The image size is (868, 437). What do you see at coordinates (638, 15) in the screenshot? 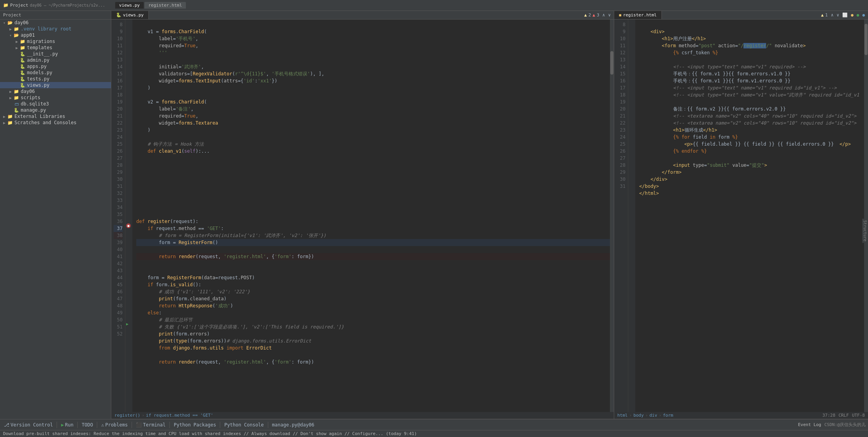
I see `tab-register-html-editor: ◼ register.html` at bounding box center [638, 15].